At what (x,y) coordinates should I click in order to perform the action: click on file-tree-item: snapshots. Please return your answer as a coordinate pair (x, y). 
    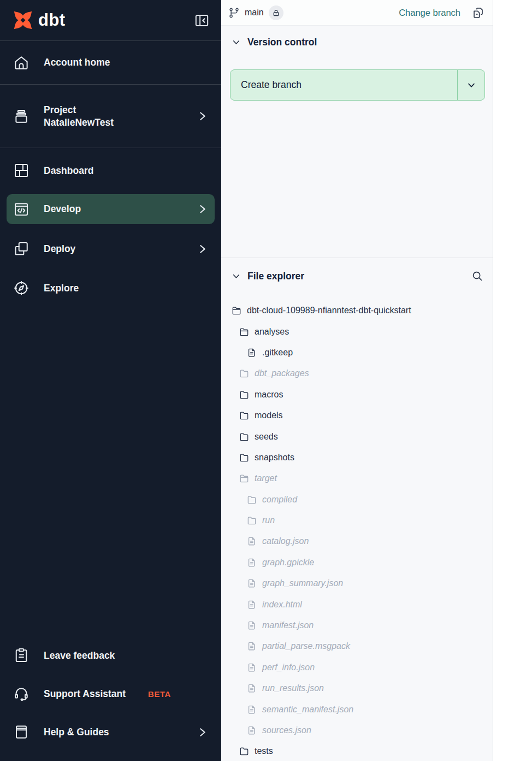
    Looking at the image, I should click on (357, 458).